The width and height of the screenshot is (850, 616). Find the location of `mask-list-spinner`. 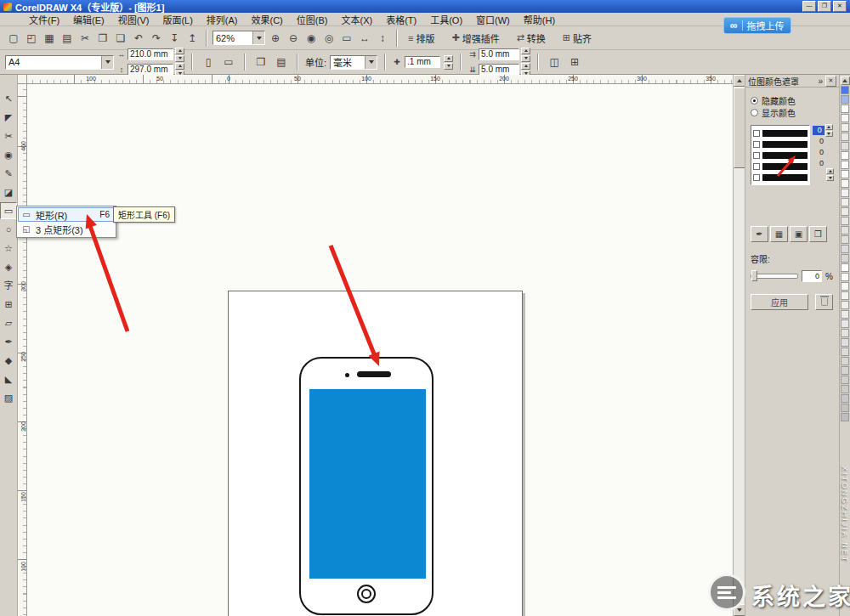

mask-list-spinner is located at coordinates (830, 175).